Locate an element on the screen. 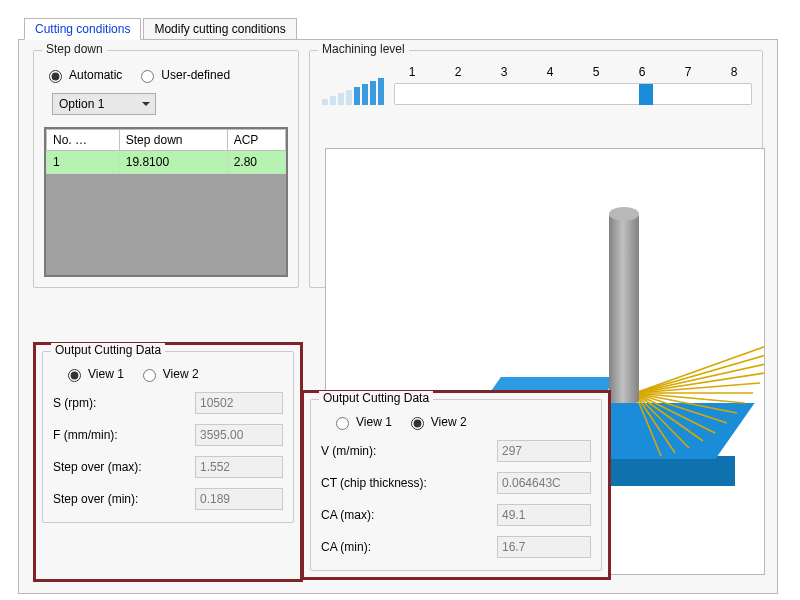  grid-step-down: No. … Step down ACP 1 19.8100 2.80 is located at coordinates (166, 202).